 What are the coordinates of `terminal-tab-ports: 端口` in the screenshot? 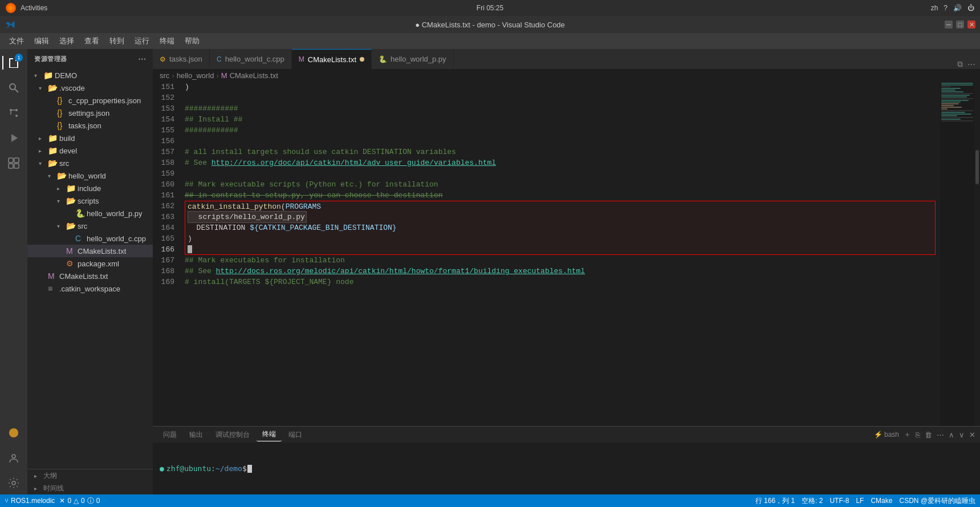 It's located at (295, 435).